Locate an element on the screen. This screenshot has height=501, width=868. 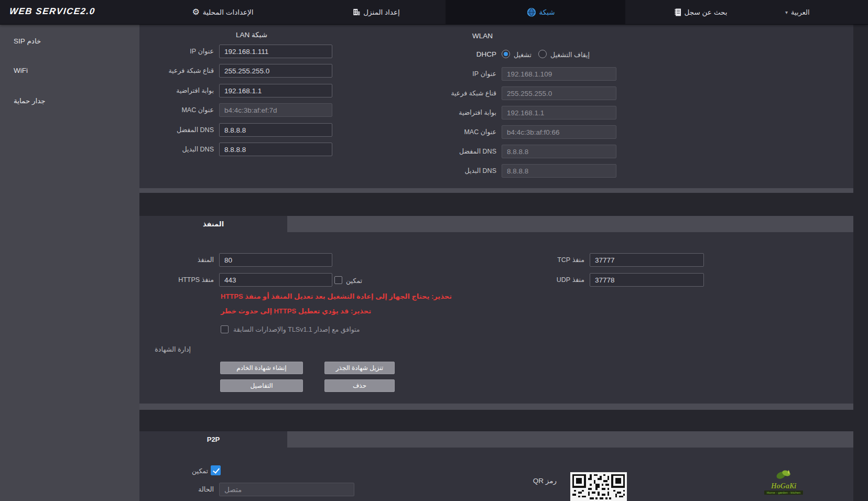
tab-record-search: بحث عن سجل is located at coordinates (701, 12).